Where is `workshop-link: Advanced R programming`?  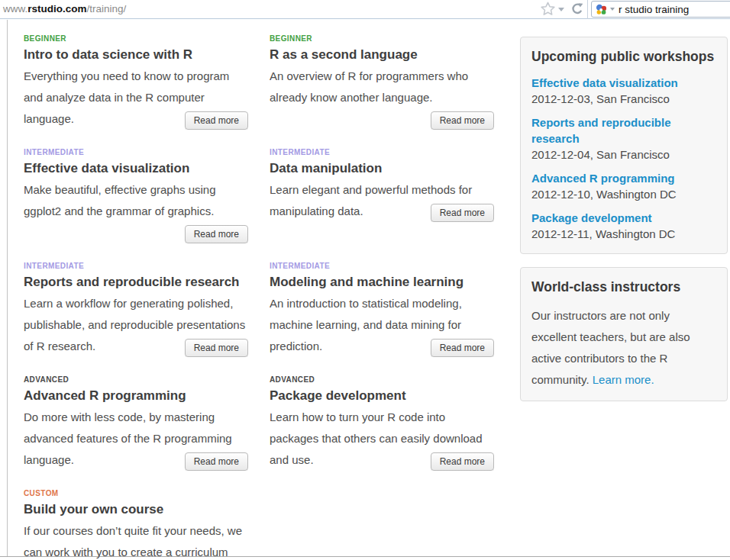
workshop-link: Advanced R programming is located at coordinates (624, 179).